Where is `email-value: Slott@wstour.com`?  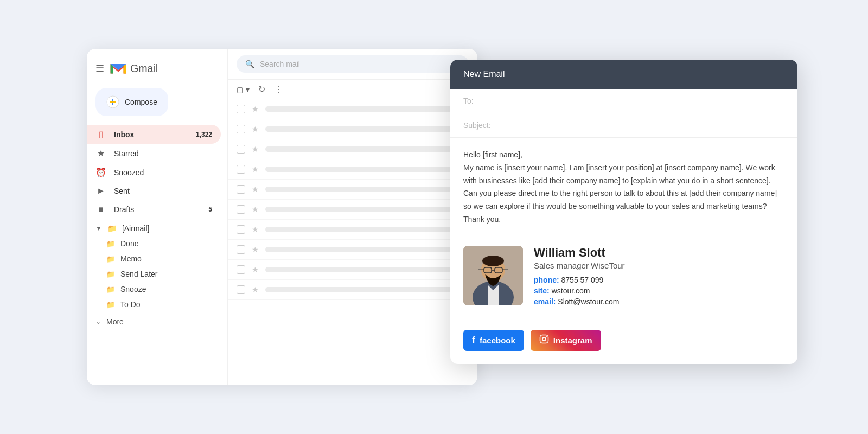 email-value: Slott@wstour.com is located at coordinates (588, 302).